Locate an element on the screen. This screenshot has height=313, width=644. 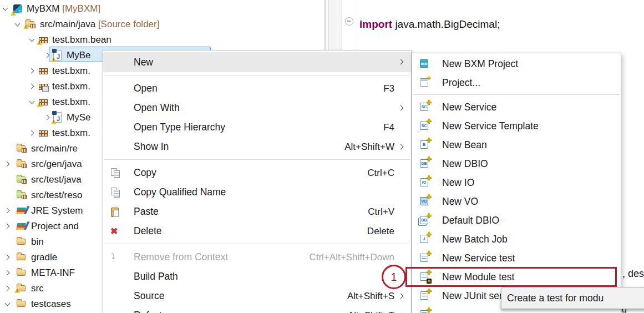
submenu-item-new-service-test: ✚ New Service test is located at coordinates (516, 258).